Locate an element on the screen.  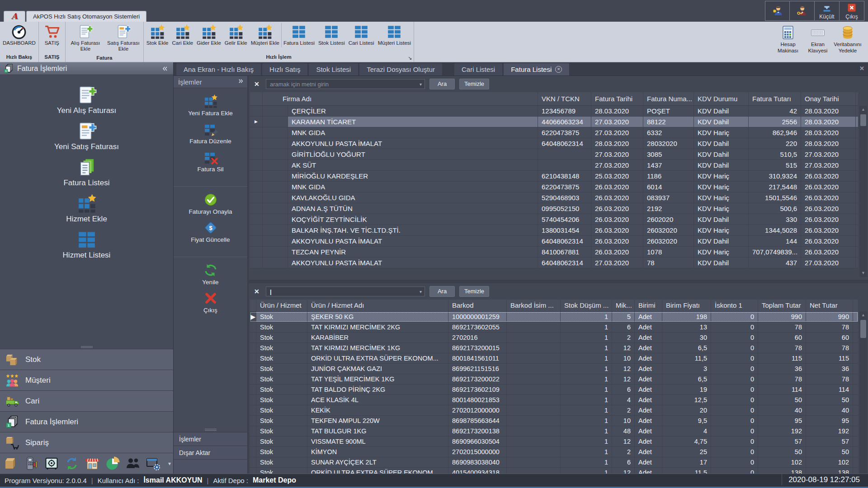
actions-splitter is located at coordinates (211, 430).